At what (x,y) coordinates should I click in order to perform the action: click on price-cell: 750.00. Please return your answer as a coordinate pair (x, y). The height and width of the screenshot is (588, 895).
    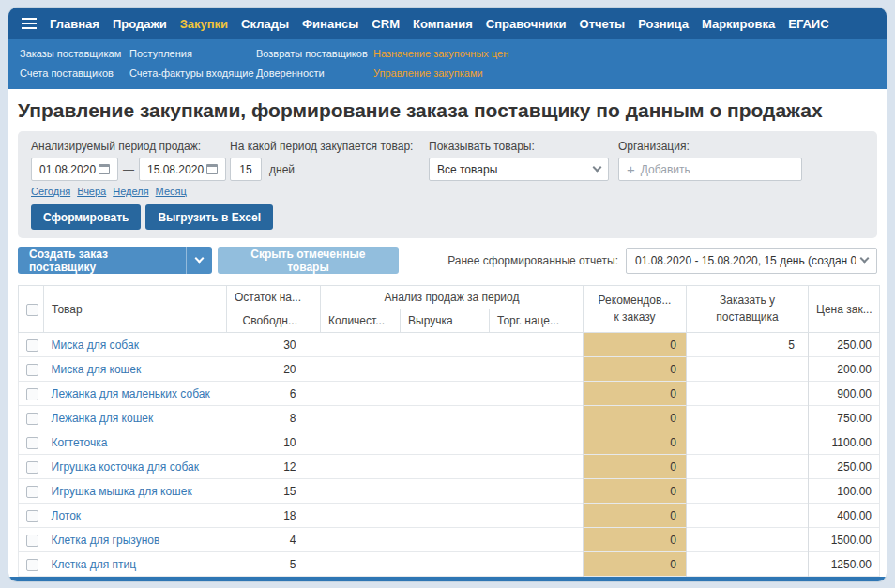
    Looking at the image, I should click on (844, 418).